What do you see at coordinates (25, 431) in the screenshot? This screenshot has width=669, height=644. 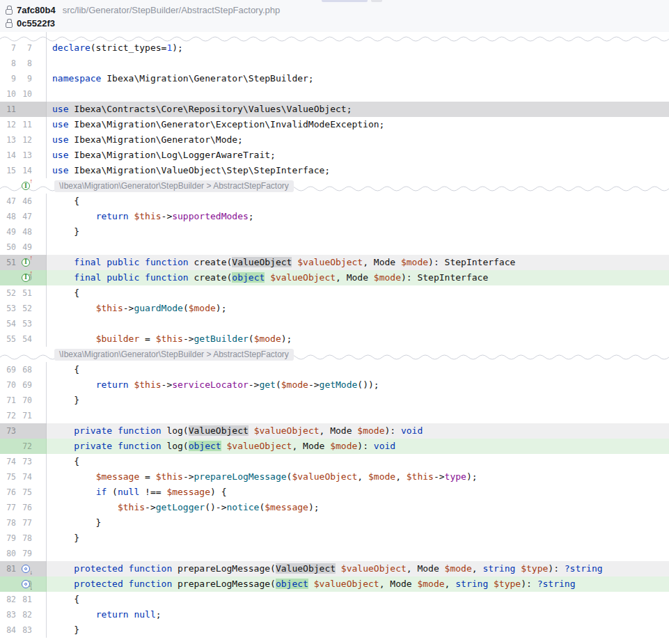 I see `line-number-right` at bounding box center [25, 431].